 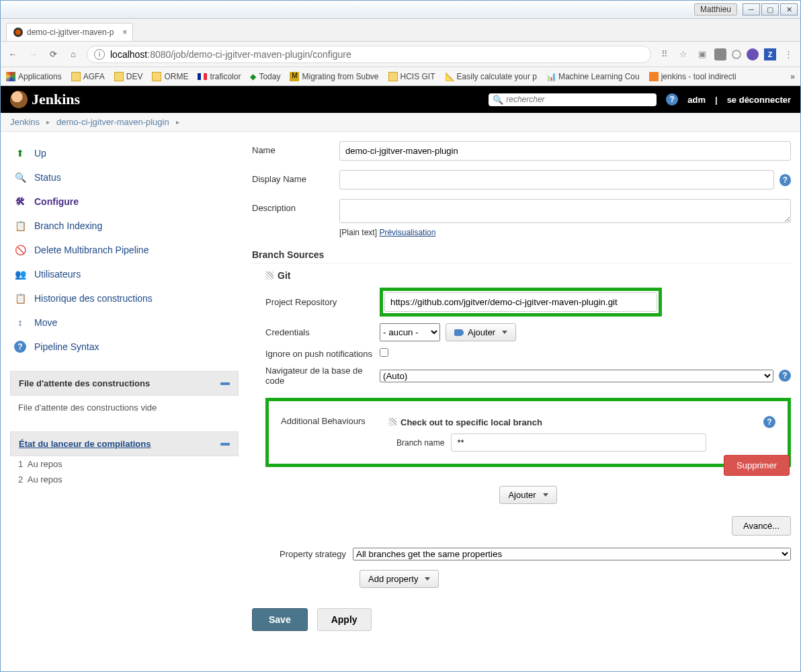 What do you see at coordinates (170, 77) in the screenshot?
I see `bookmark-orme: ORME` at bounding box center [170, 77].